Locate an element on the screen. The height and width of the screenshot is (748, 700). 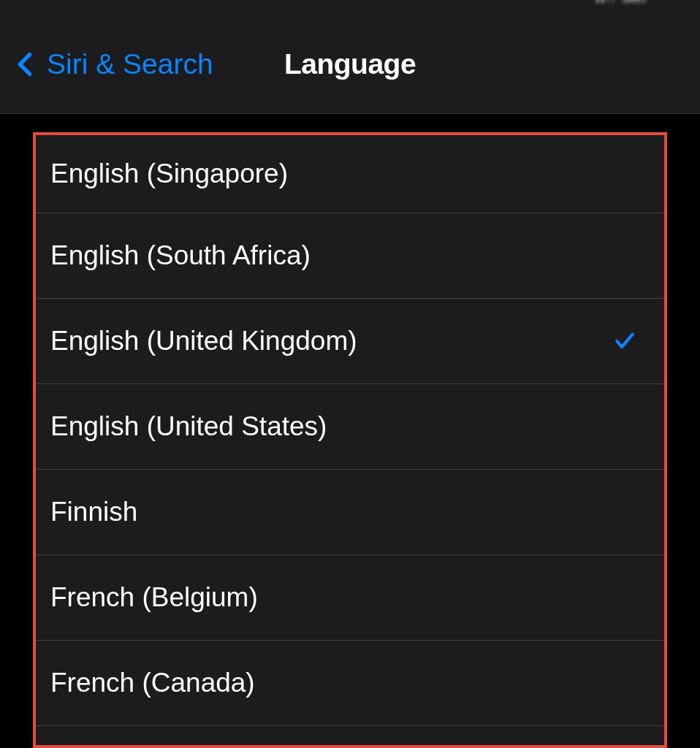
language-row-english-south-africa: English (South Africa) is located at coordinates (350, 256).